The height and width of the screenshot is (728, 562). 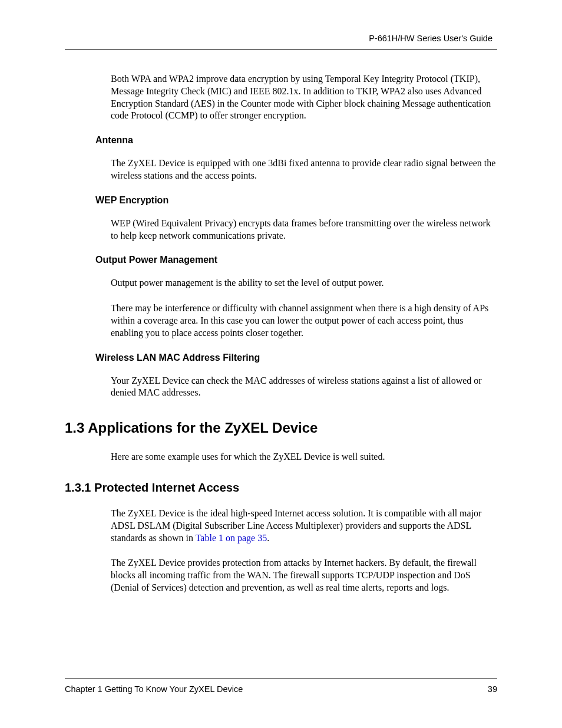 What do you see at coordinates (268, 538) in the screenshot?
I see `protected-access-body1-post: .` at bounding box center [268, 538].